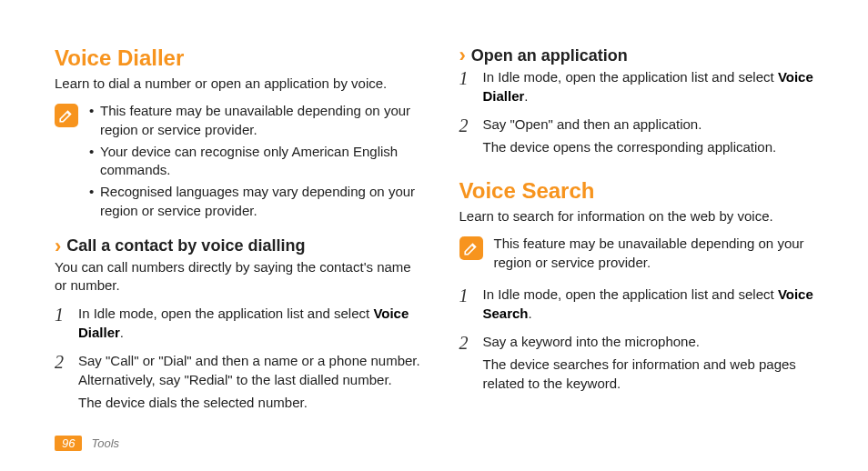 The width and height of the screenshot is (868, 471). Describe the element at coordinates (591, 342) in the screenshot. I see `step-text: Say a keyword into the microphone.` at that location.